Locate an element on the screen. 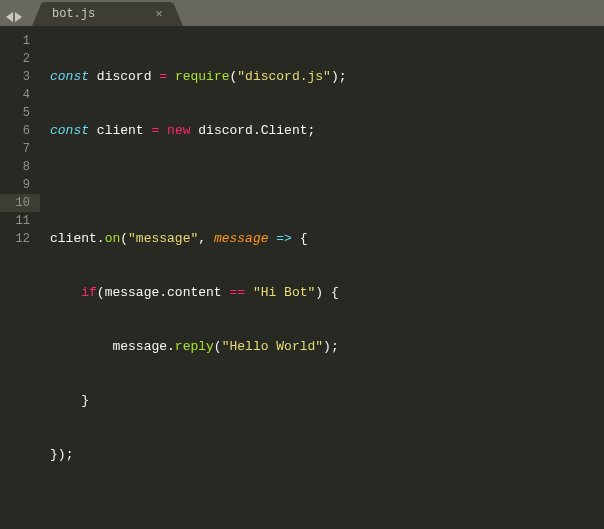 The width and height of the screenshot is (604, 529). titlebar: bot.js × is located at coordinates (302, 13).